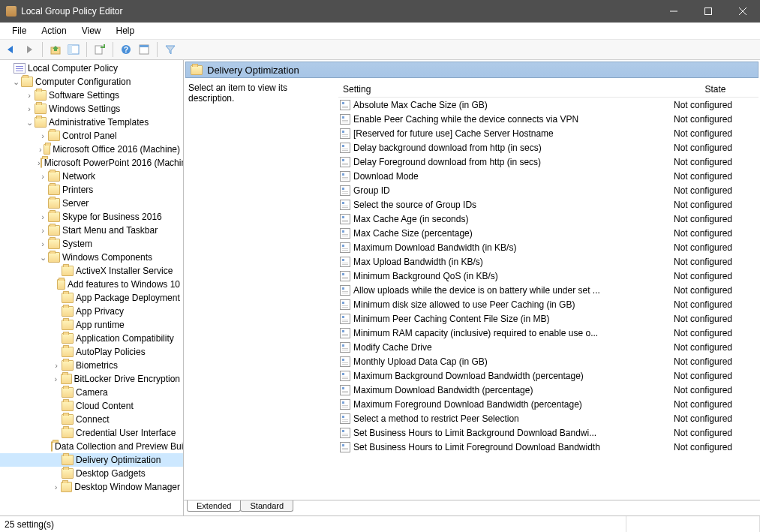 The height and width of the screenshot is (532, 760). I want to click on tree-item: Connect, so click(92, 419).